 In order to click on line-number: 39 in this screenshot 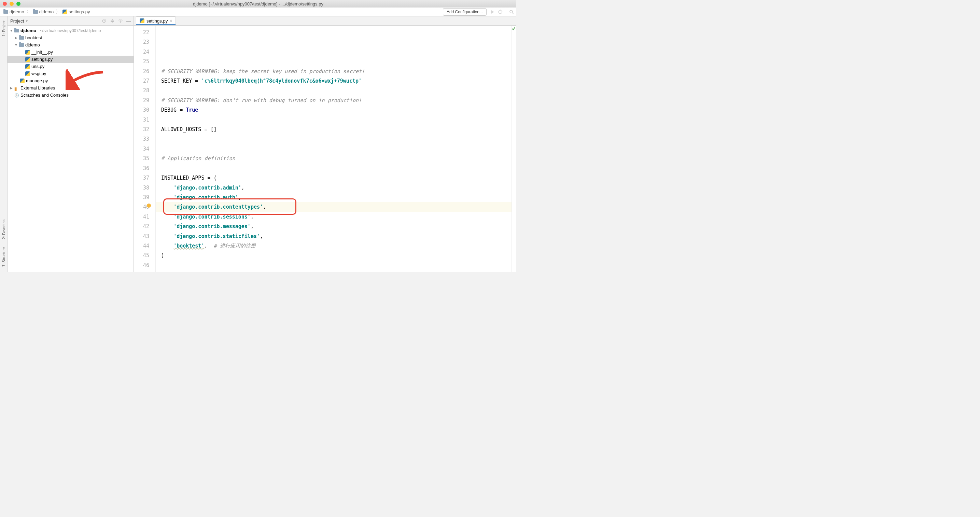, I will do `click(142, 197)`.